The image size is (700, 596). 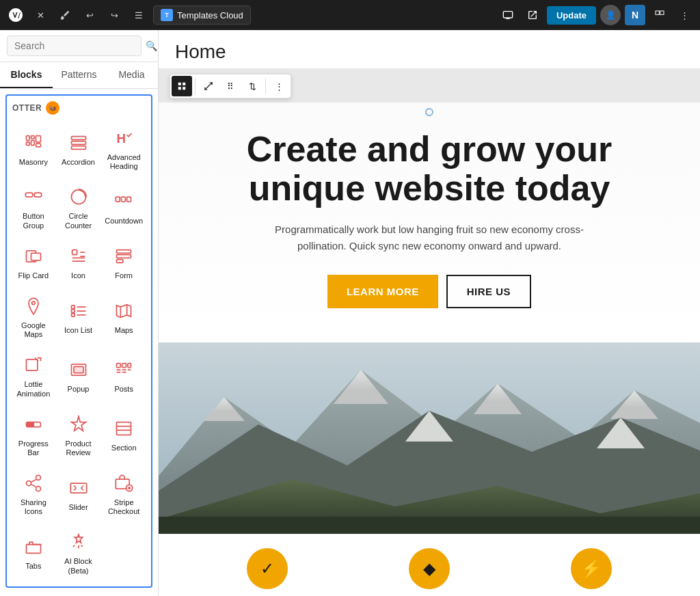 I want to click on countdown-label: Countdown, so click(x=124, y=221).